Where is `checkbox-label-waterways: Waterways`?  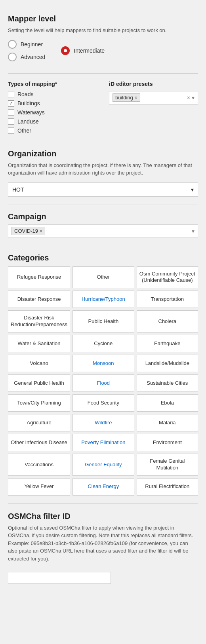
checkbox-label-waterways: Waterways is located at coordinates (31, 112).